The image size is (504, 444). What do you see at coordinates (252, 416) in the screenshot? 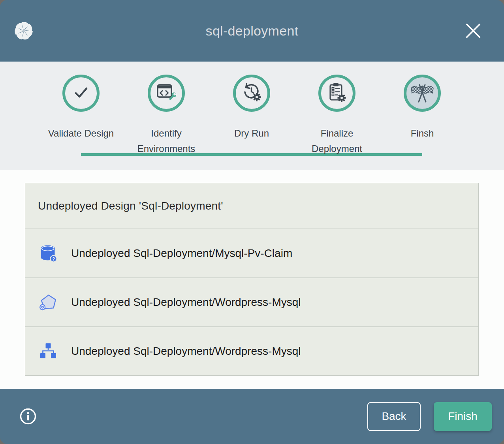
I see `dialog-footer: Back Finish` at bounding box center [252, 416].